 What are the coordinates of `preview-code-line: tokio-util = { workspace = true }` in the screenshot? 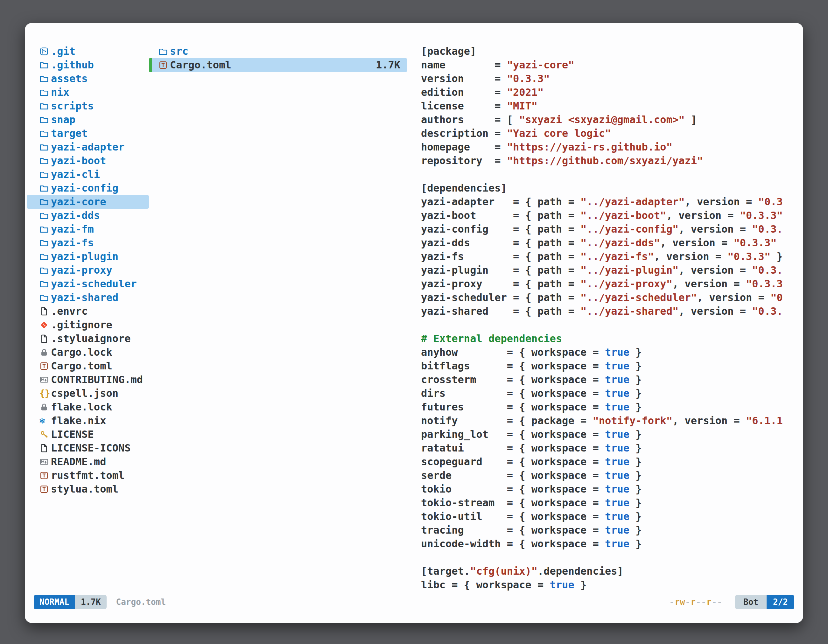 It's located at (612, 517).